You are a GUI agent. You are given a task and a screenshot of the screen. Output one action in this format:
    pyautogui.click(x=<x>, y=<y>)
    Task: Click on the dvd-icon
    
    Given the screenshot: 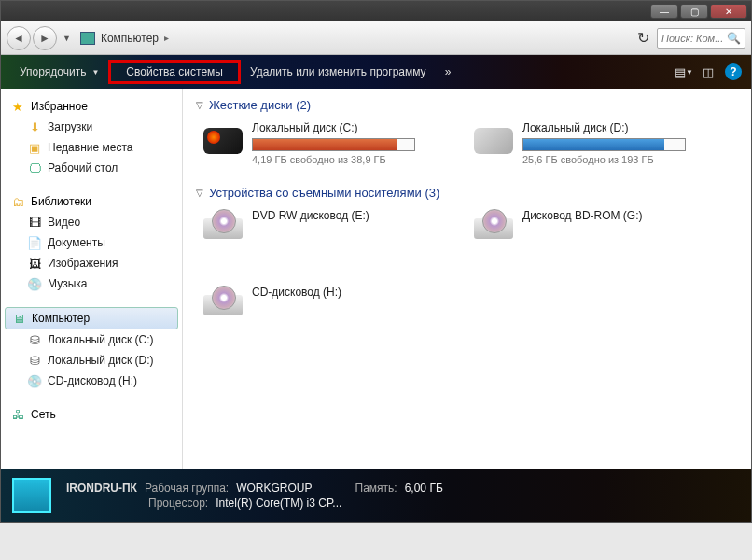 What is the action you would take?
    pyautogui.click(x=223, y=229)
    